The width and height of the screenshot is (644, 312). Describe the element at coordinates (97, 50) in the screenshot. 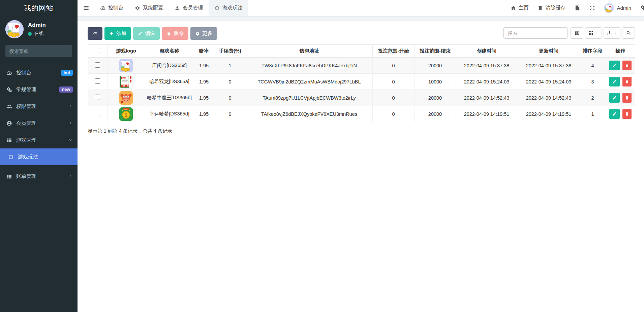

I see `select-all-checkbox` at that location.